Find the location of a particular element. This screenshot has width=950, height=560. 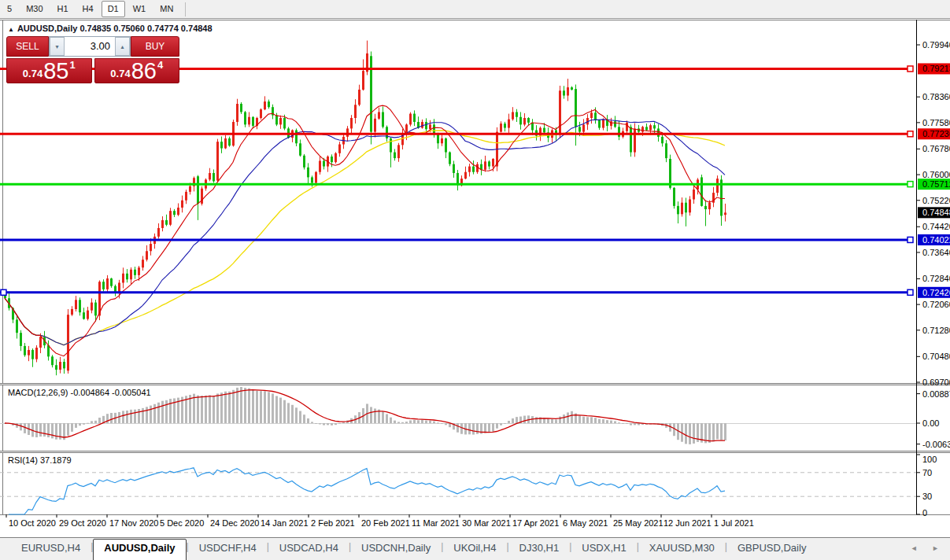

price-tick-label: 0.77580 is located at coordinates (937, 123).